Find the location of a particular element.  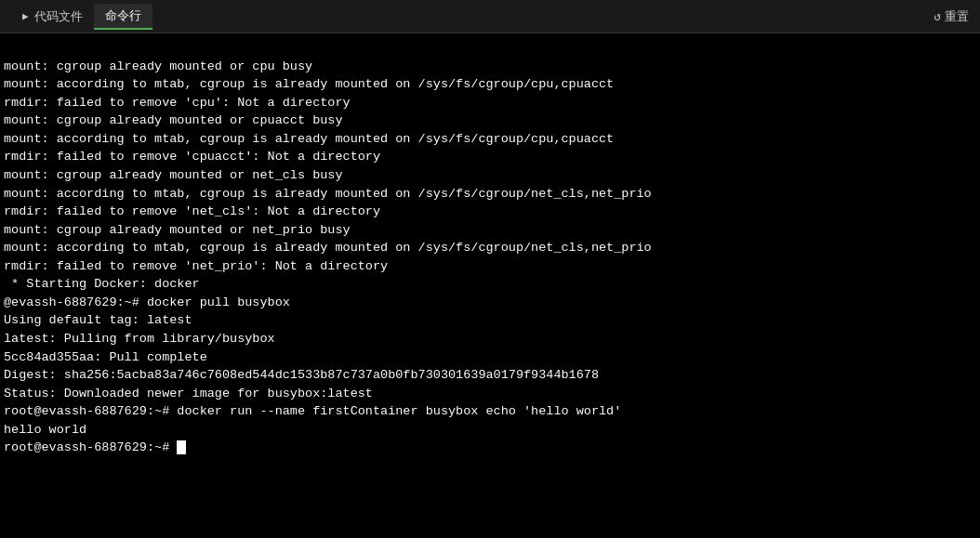

terminal-line: root@evassh-6887629:~# is located at coordinates (490, 448).